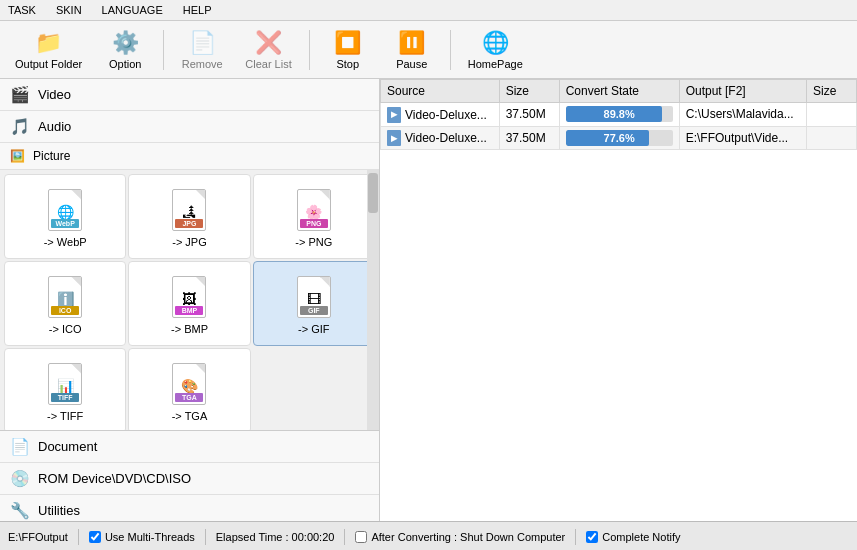  Describe the element at coordinates (620, 138) in the screenshot. I see `progress-bar-wrap: 77.6%` at that location.